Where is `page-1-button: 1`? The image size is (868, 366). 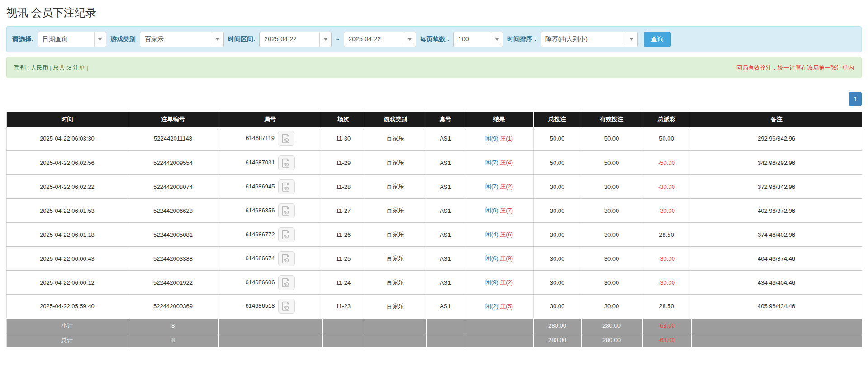
page-1-button: 1 is located at coordinates (855, 99).